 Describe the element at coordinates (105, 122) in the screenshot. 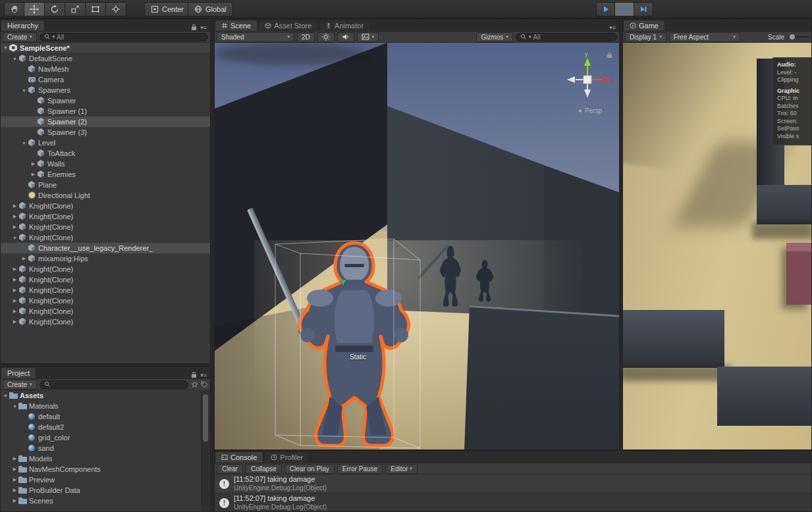

I see `tree-row: Spawner (2)` at that location.